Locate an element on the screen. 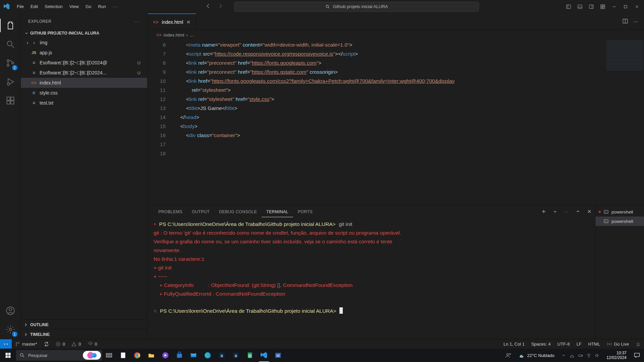  taskbar-meet-now-icon is located at coordinates (508, 355).